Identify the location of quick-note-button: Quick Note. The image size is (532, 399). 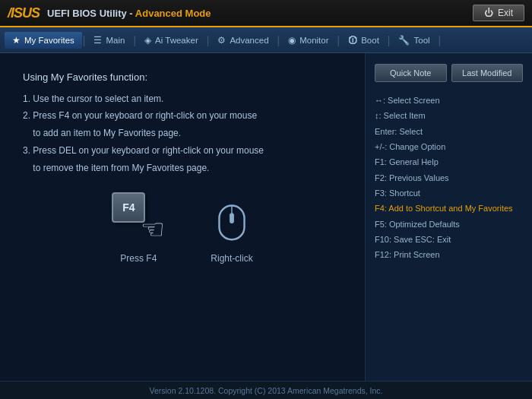
(410, 73).